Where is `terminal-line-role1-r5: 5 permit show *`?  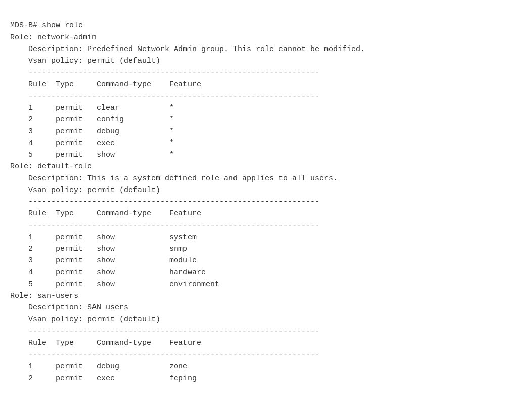 terminal-line-role1-r5: 5 permit show * is located at coordinates (258, 155).